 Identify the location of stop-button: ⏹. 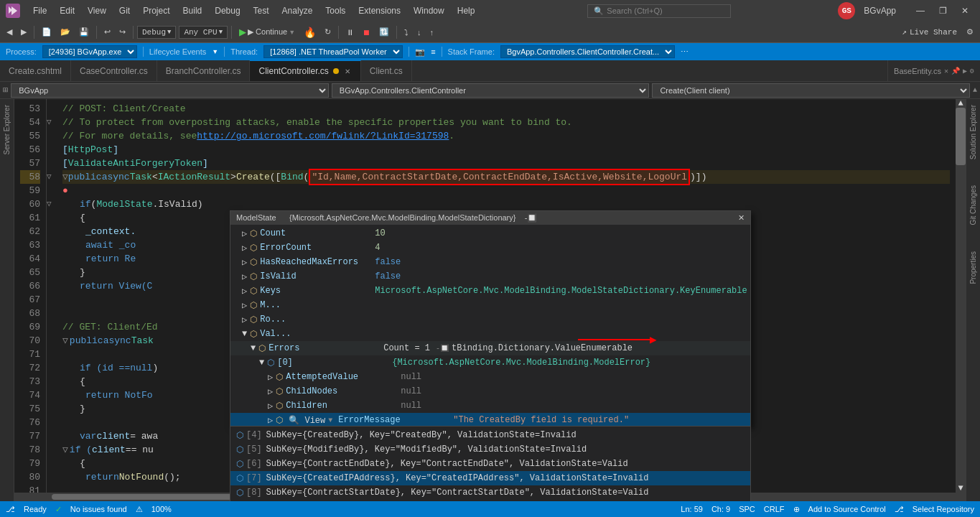
(366, 32).